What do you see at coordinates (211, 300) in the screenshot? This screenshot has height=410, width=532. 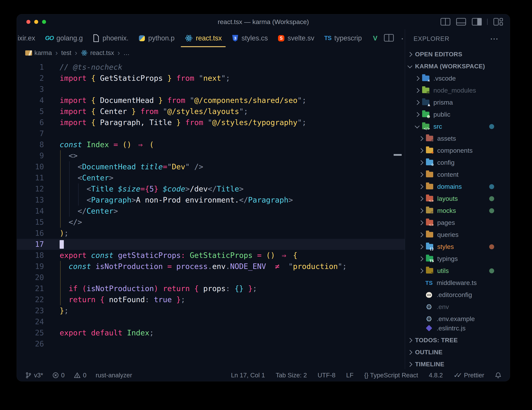 I see `code-line-22: 22 return { notFound: true };` at bounding box center [211, 300].